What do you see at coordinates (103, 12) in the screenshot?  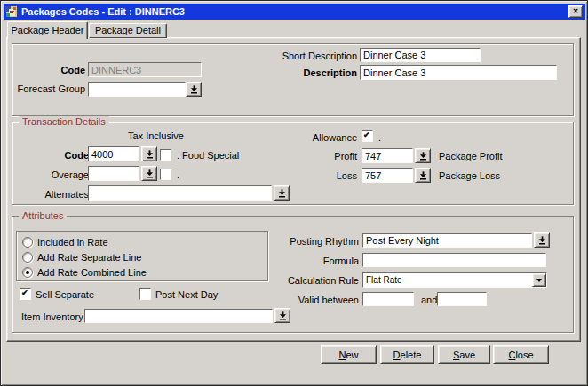 I see `window-title: Packages Codes - Edit : DINNERC3` at bounding box center [103, 12].